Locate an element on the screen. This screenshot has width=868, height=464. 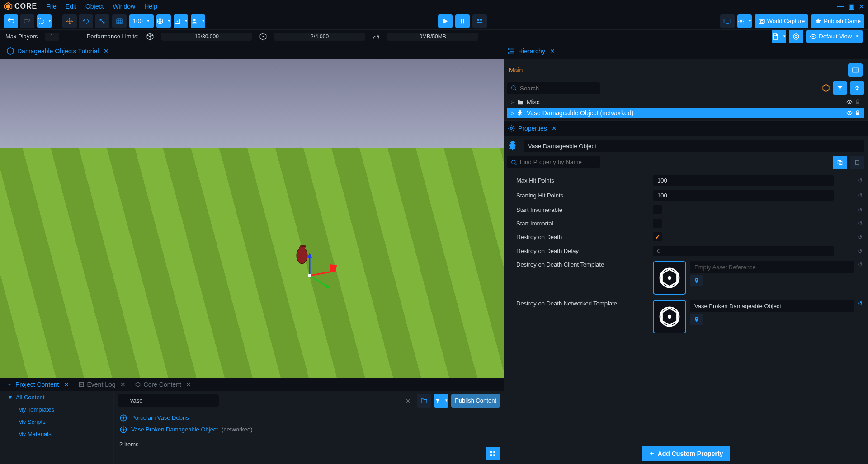
maximize-icon: ▣ is located at coordinates (852, 6).